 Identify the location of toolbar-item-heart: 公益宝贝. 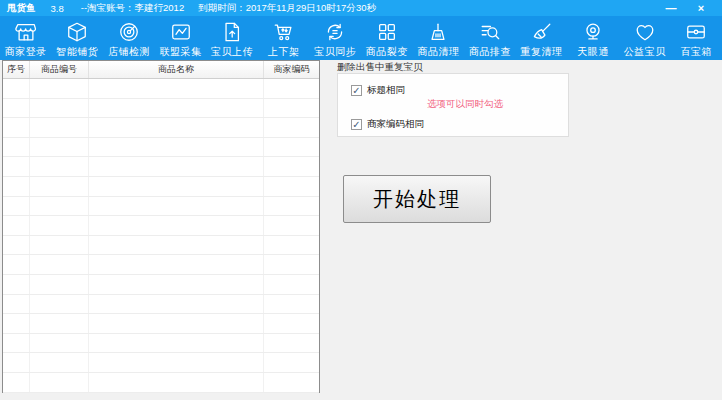
(645, 38).